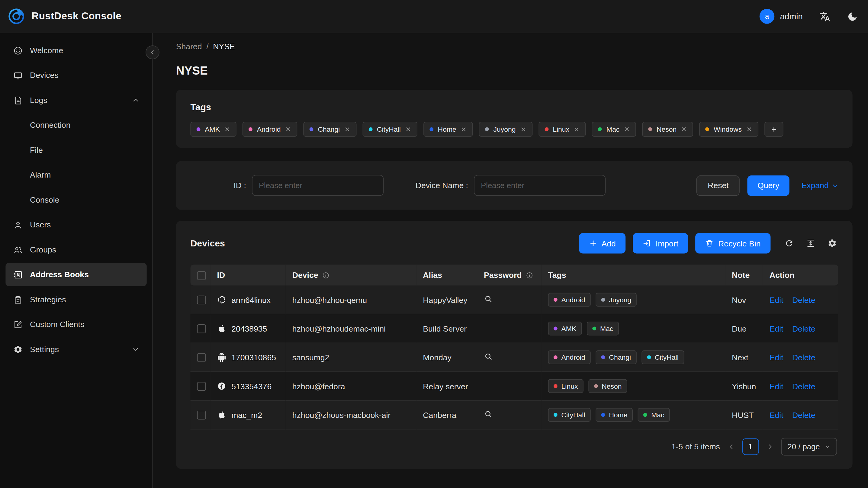 The height and width of the screenshot is (488, 868). Describe the element at coordinates (733, 243) in the screenshot. I see `recycle-bin-button: Recycle Bin` at that location.